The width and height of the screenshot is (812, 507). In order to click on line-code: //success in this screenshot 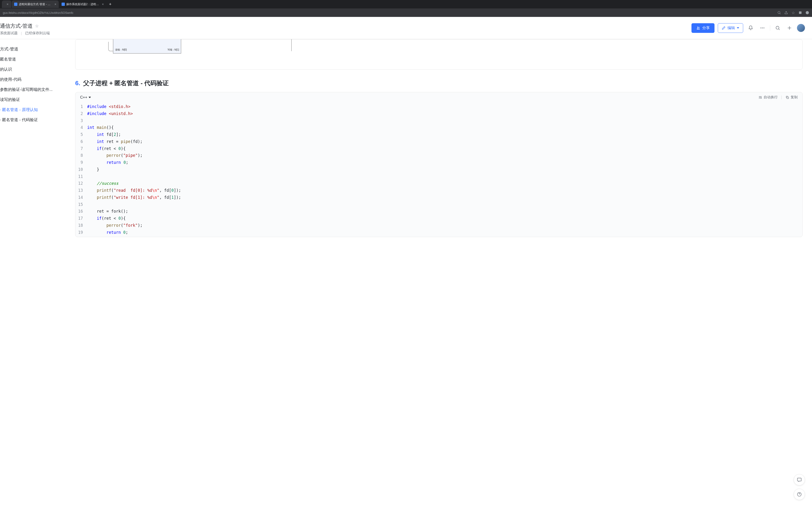, I will do `click(445, 184)`.